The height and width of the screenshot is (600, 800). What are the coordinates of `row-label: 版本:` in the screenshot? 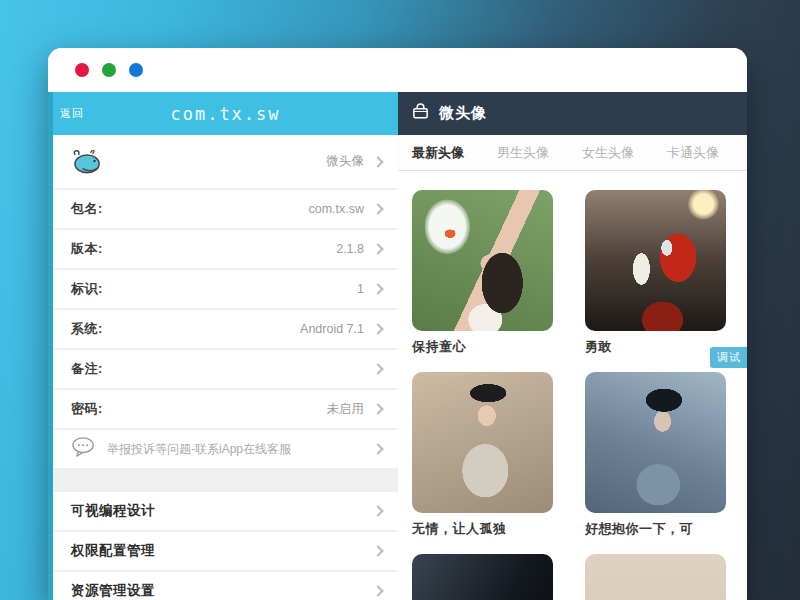 It's located at (87, 249).